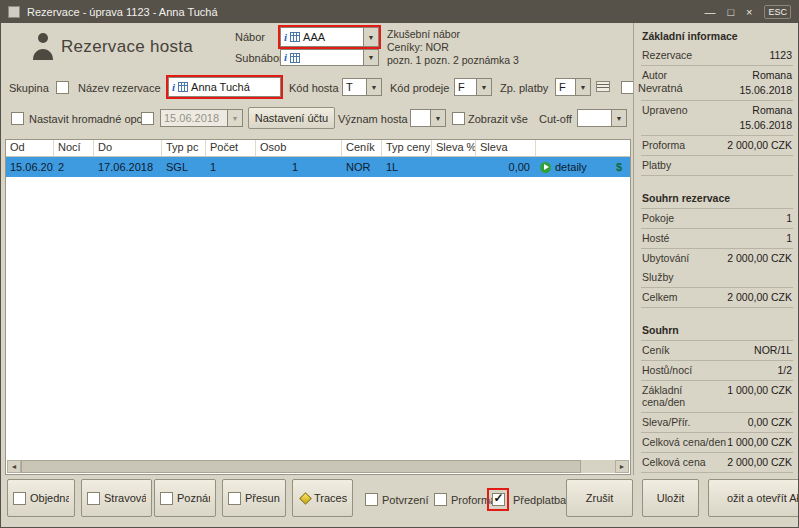 Image resolution: width=799 pixels, height=528 pixels. What do you see at coordinates (458, 118) in the screenshot?
I see `zobrazit-vse-checkbox` at bounding box center [458, 118].